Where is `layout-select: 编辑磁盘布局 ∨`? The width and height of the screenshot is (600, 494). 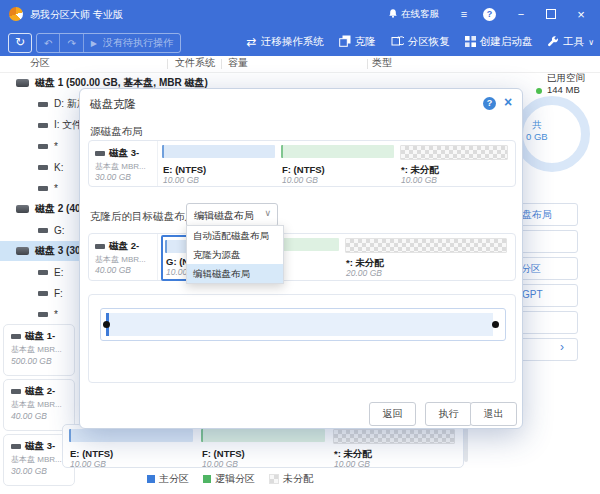 layout-select: 编辑磁盘布局 ∨ is located at coordinates (232, 215).